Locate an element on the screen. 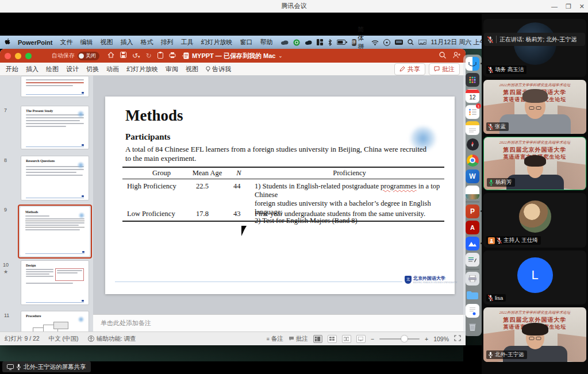 The height and width of the screenshot is (374, 588). zoom-percentage: 109% is located at coordinates (441, 339).